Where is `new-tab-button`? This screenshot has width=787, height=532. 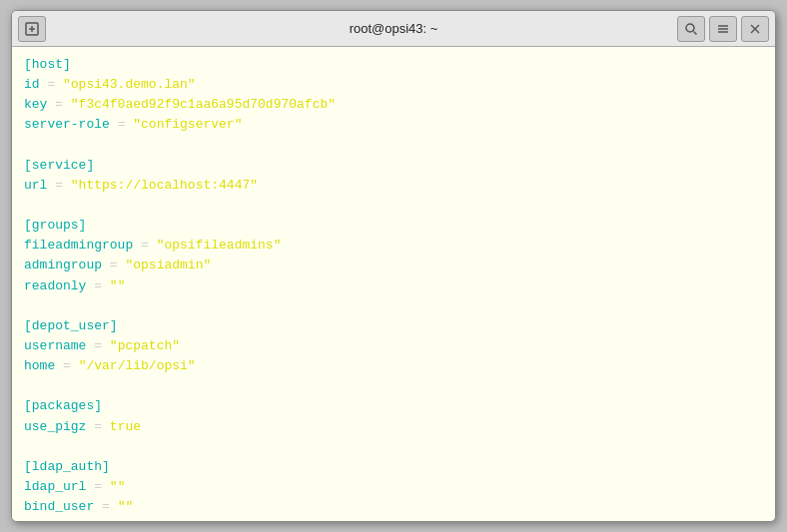 new-tab-button is located at coordinates (32, 29).